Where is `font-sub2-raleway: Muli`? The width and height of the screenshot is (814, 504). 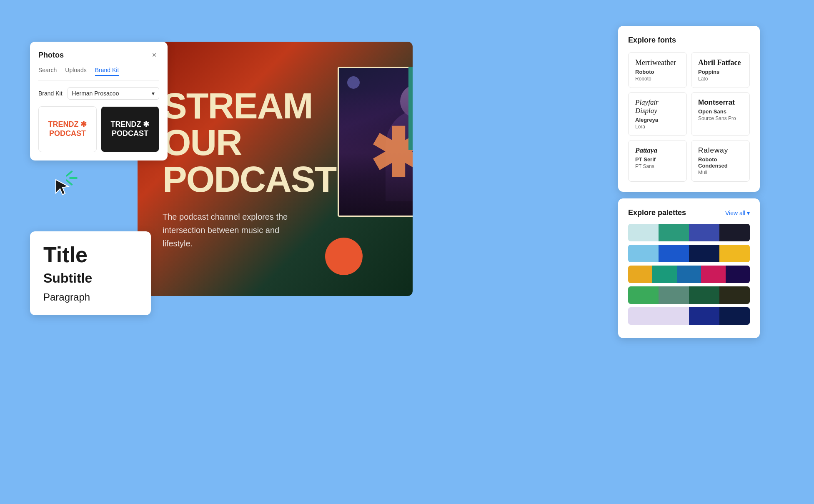
font-sub2-raleway: Muli is located at coordinates (720, 173).